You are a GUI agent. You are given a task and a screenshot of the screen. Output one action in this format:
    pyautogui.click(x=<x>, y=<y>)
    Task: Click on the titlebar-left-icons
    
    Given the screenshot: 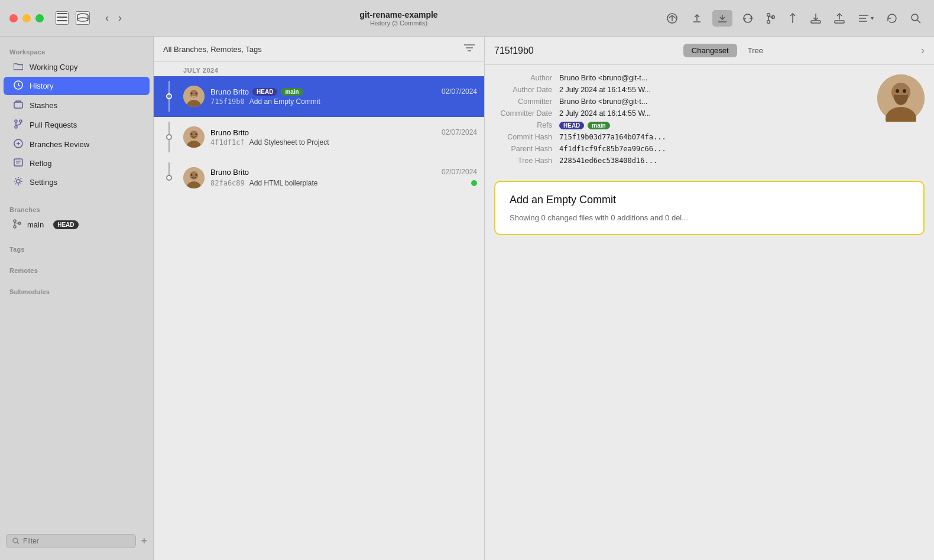 What is the action you would take?
    pyautogui.click(x=73, y=18)
    